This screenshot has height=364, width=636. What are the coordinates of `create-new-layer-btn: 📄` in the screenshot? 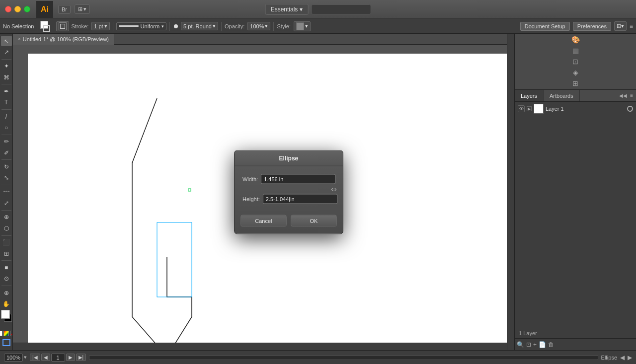 It's located at (543, 345).